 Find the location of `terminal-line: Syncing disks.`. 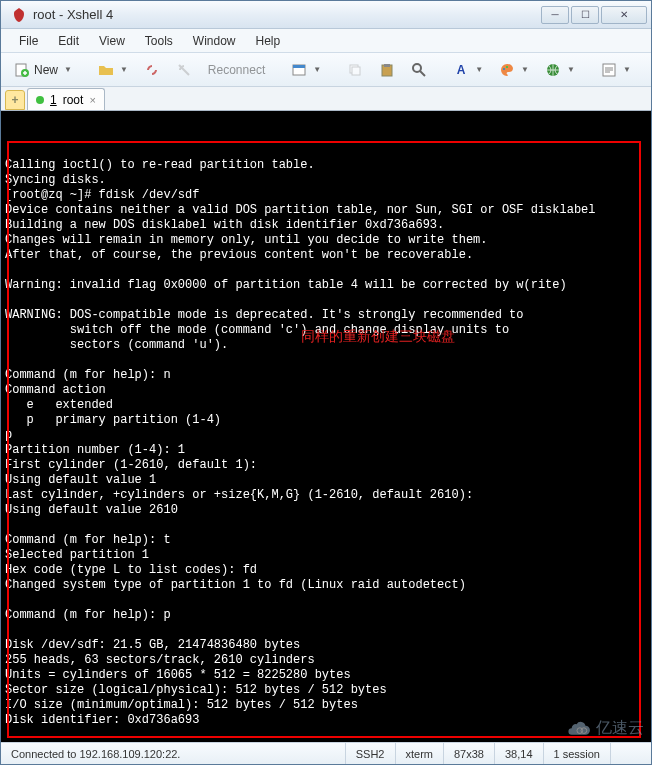

terminal-line: Syncing disks. is located at coordinates (326, 180).